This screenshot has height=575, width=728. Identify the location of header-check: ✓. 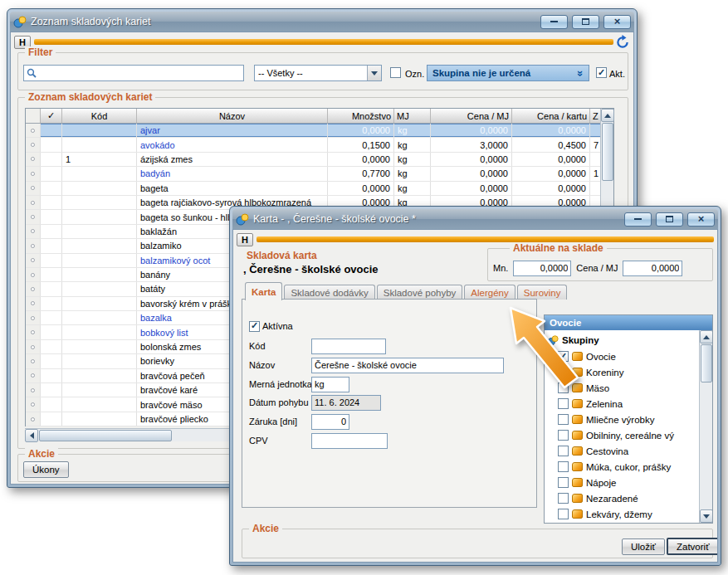
(51, 116).